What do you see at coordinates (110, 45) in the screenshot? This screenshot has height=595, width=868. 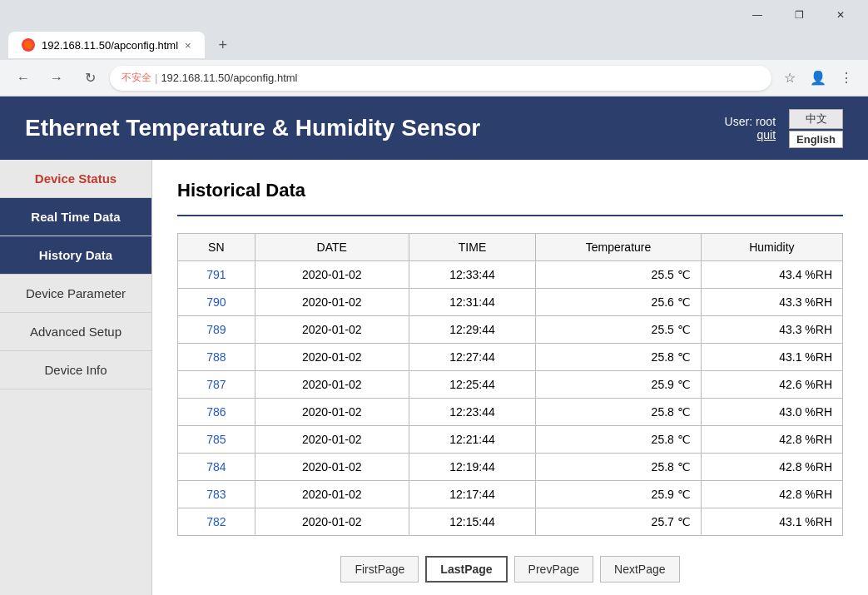 I see `tab-title: 192.168.11.50/apconfig.html` at bounding box center [110, 45].